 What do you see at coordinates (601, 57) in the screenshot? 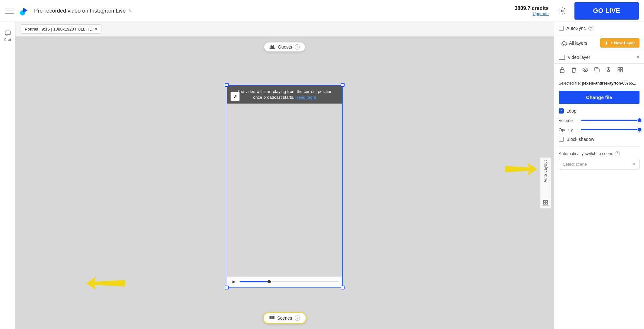
I see `video-layer-title: Video layer` at bounding box center [601, 57].